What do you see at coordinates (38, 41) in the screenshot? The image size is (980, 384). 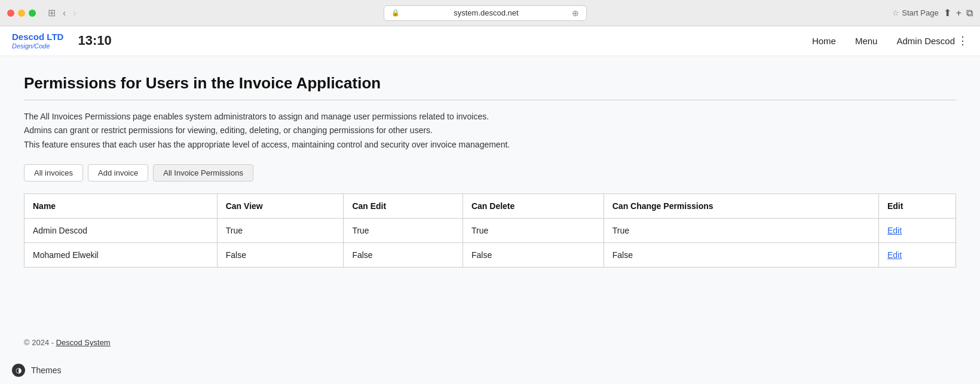 I see `logo: Descod LTD Design/Code` at bounding box center [38, 41].